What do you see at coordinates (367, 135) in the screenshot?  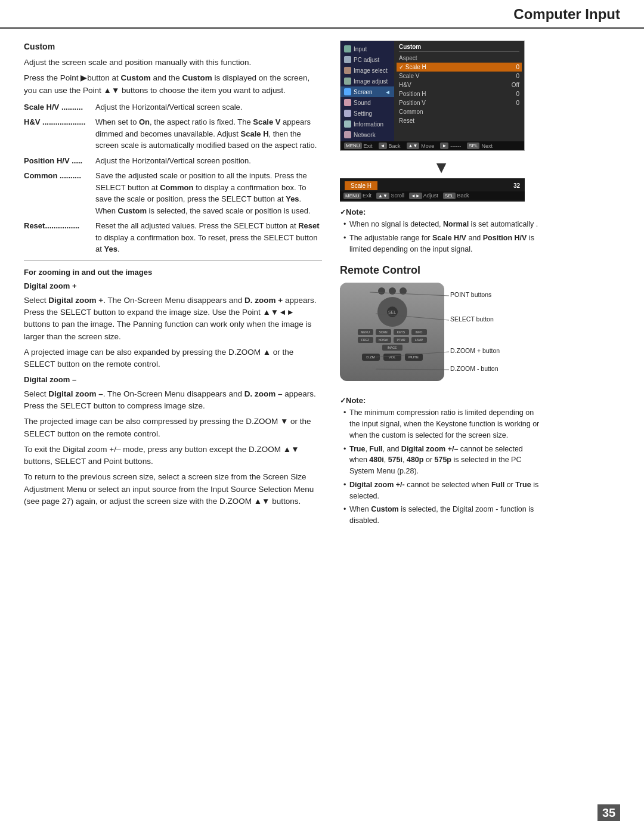 I see `osd-item-network: Network` at bounding box center [367, 135].